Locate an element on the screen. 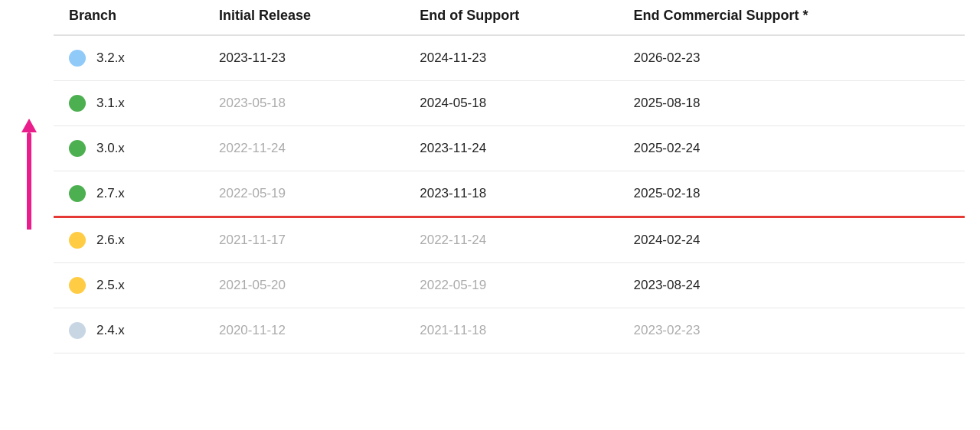 This screenshot has height=430, width=980. initial-release-cell: 2022-05-19 is located at coordinates (307, 194).